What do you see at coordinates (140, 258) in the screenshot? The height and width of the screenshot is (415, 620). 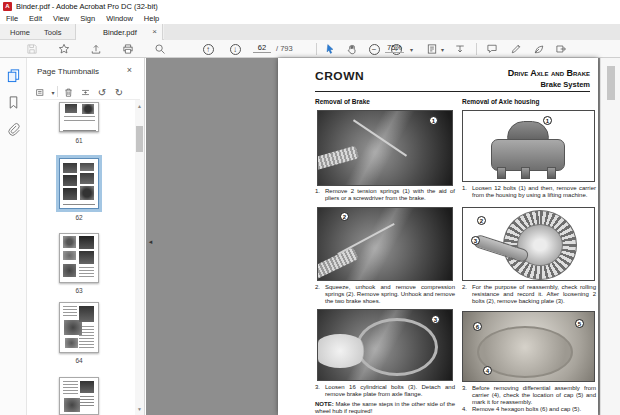 I see `panel-scrollbar: ▲ ▼` at bounding box center [140, 258].